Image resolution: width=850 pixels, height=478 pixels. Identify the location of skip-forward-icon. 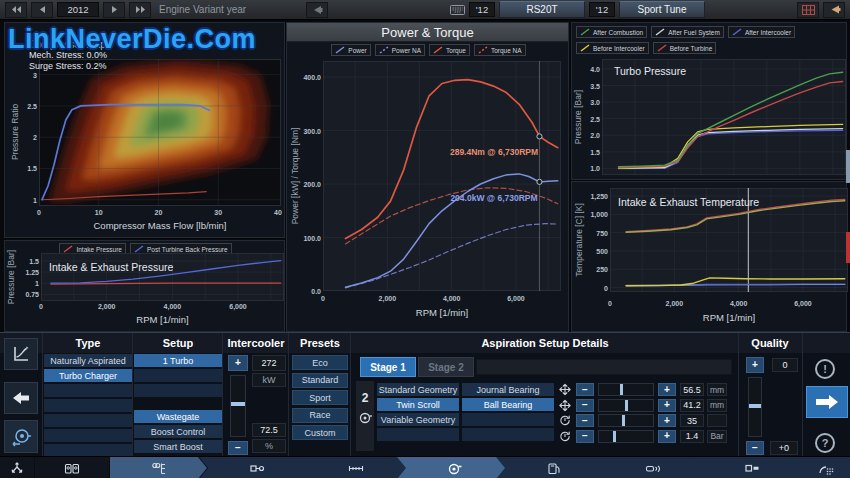
(140, 10).